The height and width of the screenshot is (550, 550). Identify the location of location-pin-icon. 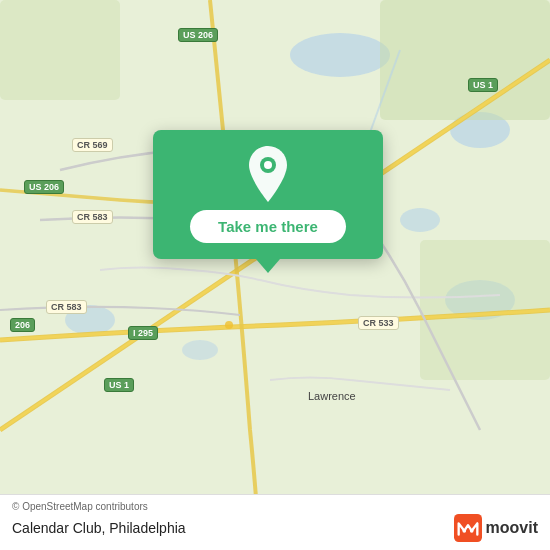
(268, 174).